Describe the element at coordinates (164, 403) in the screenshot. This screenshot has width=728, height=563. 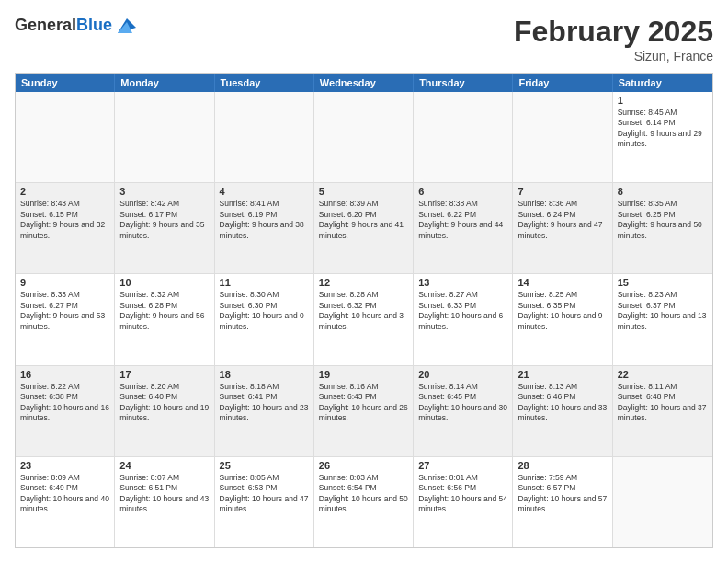
I see `cell-info: Sunrise: 8:20 AM Sunset: 6:40 PM Dayligh…` at that location.